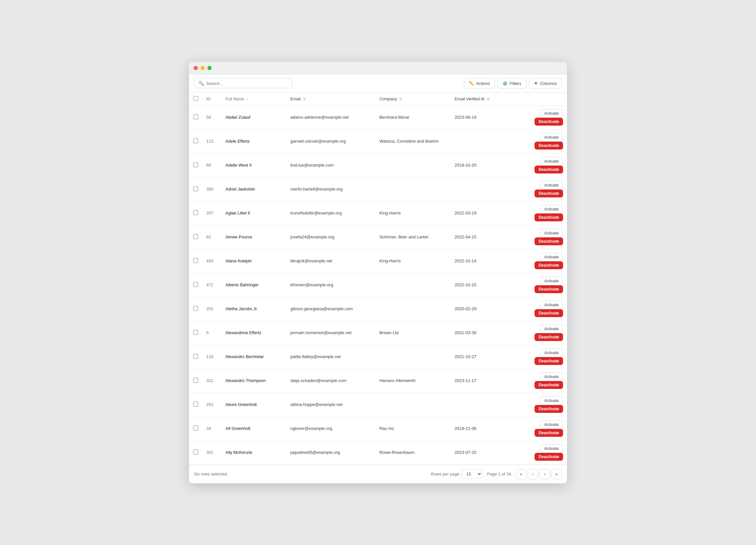 Image resolution: width=756 pixels, height=545 pixels. I want to click on row-verified: 2022-10-15, so click(478, 285).